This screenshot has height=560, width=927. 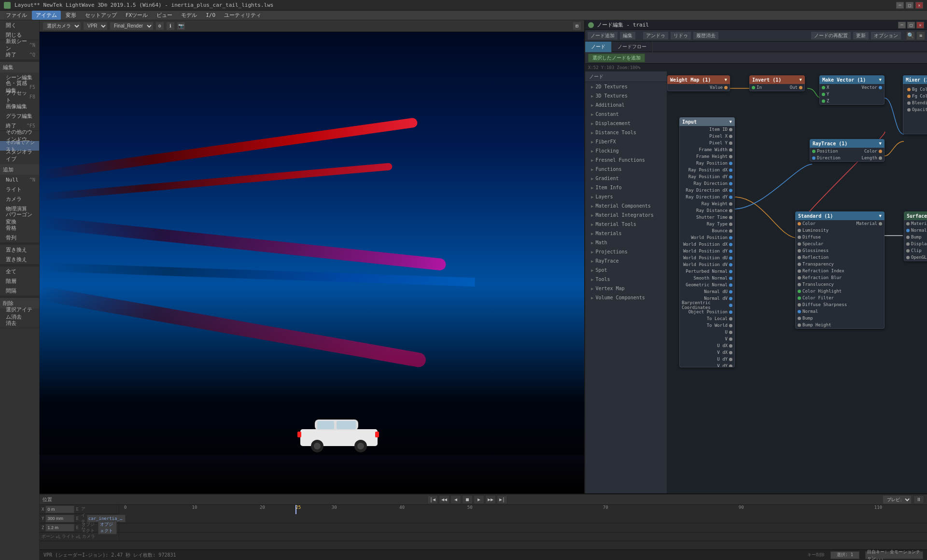 What do you see at coordinates (626, 279) in the screenshot?
I see `ne-item-tools: ▶Tools` at bounding box center [626, 279].